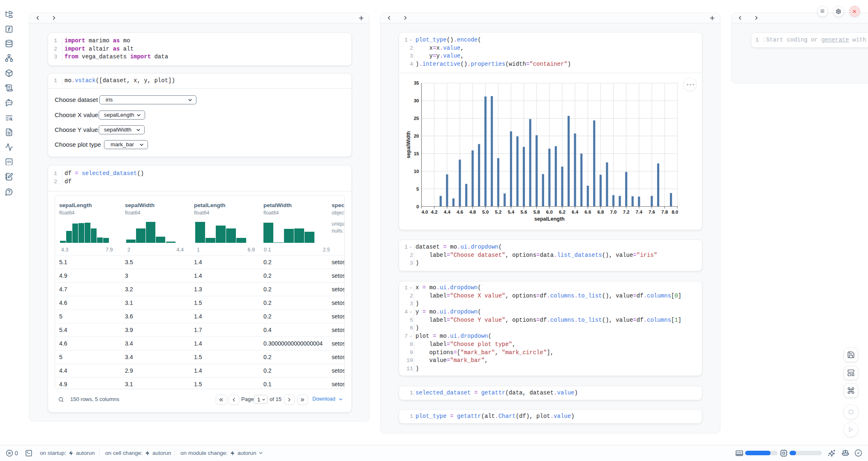  I want to click on svg-text: 7.2, so click(626, 212).